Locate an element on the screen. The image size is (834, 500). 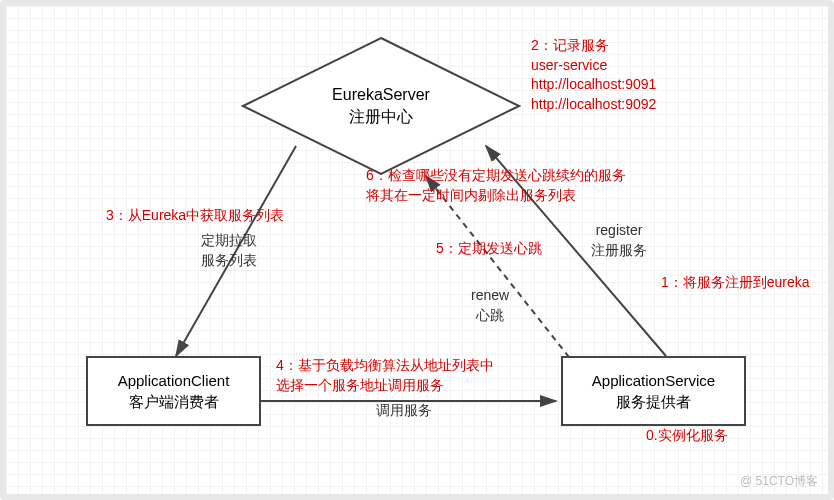
anno-3: 3：从Eureka中获取服务列表 is located at coordinates (195, 216).